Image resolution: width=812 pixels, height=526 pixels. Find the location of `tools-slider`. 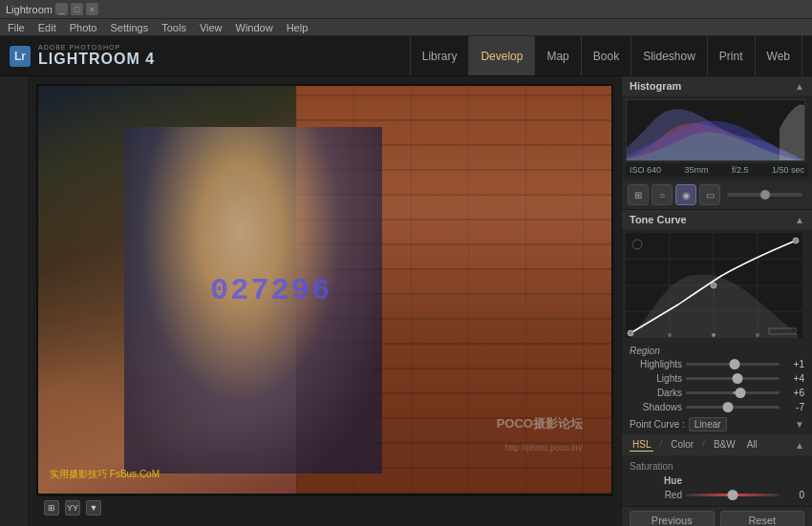

tools-slider is located at coordinates (764, 195).